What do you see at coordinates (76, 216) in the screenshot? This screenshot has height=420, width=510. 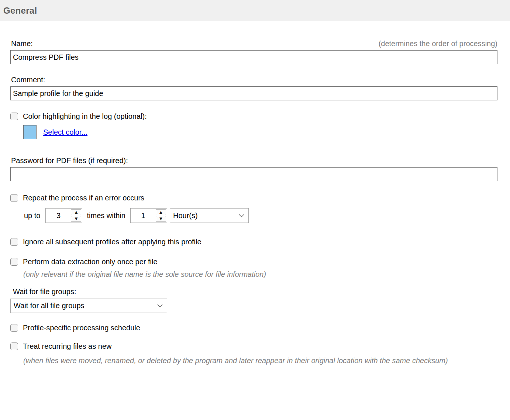 I see `retry-count-spin-buttons: ▲ ▼` at bounding box center [76, 216].